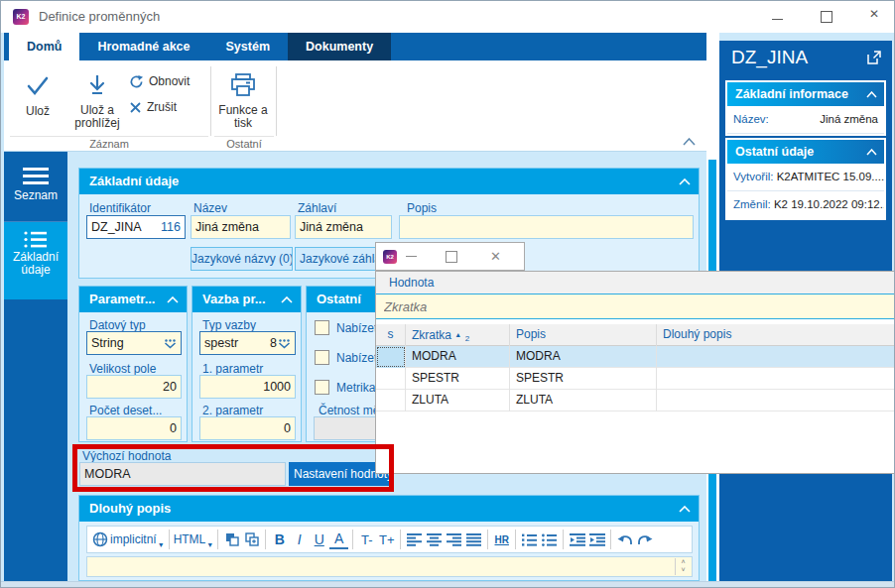  What do you see at coordinates (389, 181) in the screenshot?
I see `panel-header: Základní údaje` at bounding box center [389, 181].